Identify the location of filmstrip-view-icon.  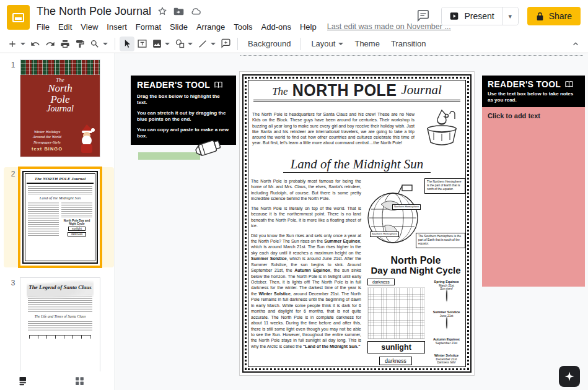
(24, 381).